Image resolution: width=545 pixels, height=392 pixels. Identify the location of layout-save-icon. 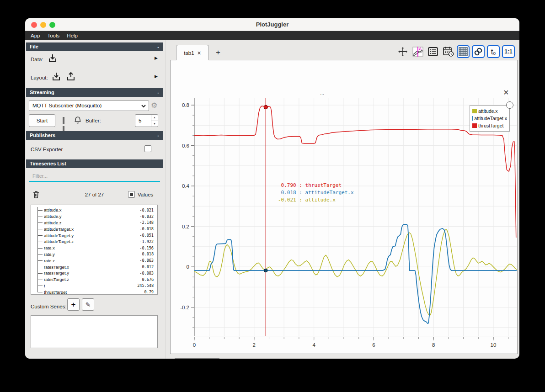
(71, 77).